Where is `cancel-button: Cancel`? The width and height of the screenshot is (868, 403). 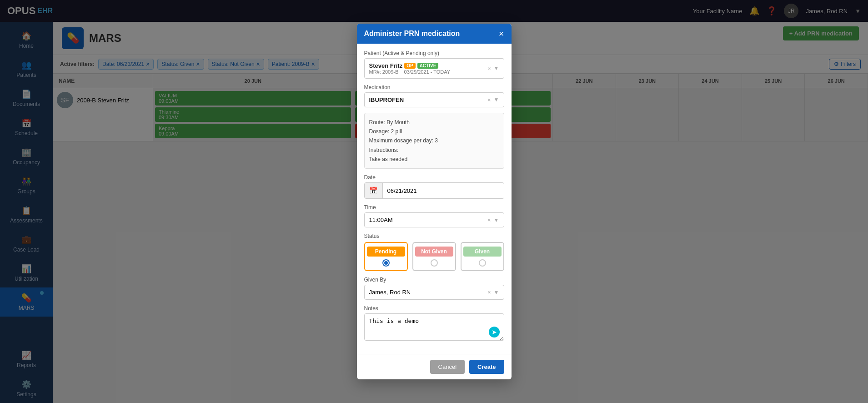 cancel-button: Cancel is located at coordinates (447, 367).